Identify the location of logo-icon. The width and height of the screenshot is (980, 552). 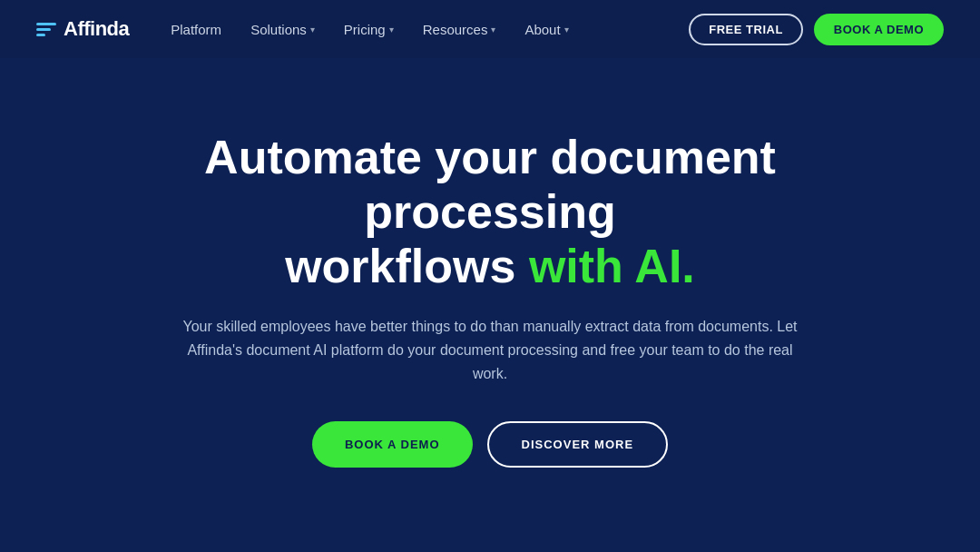
(46, 29).